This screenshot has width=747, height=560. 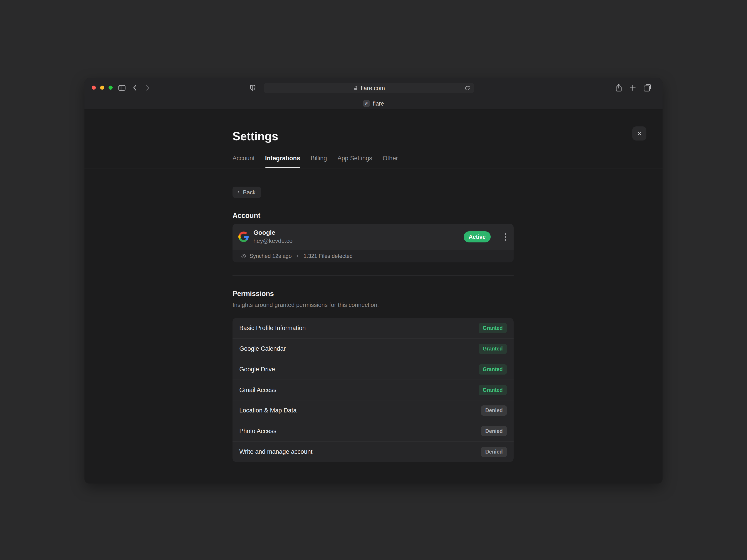 What do you see at coordinates (356, 241) in the screenshot?
I see `provider-email: hey@kevdu.co` at bounding box center [356, 241].